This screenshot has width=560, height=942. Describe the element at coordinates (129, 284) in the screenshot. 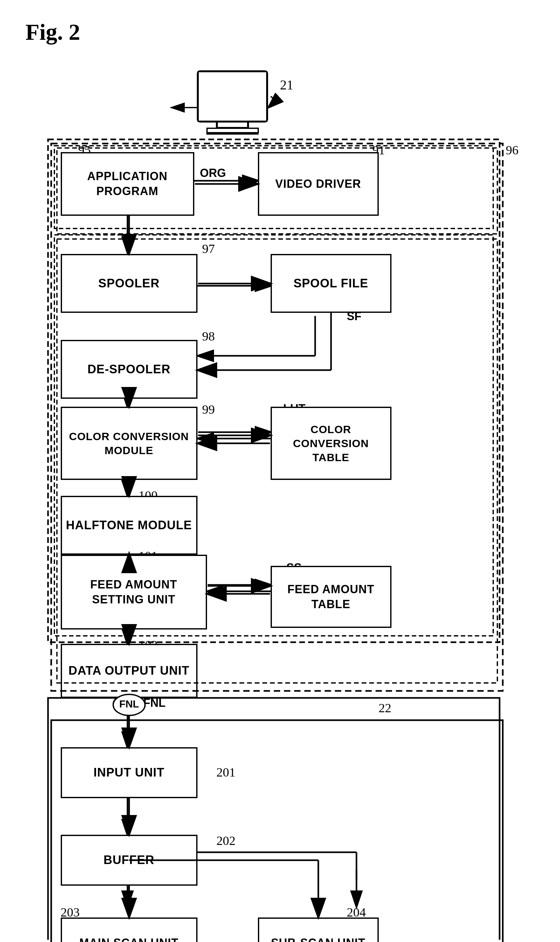

I see `spooler-box: SPOOLER` at that location.